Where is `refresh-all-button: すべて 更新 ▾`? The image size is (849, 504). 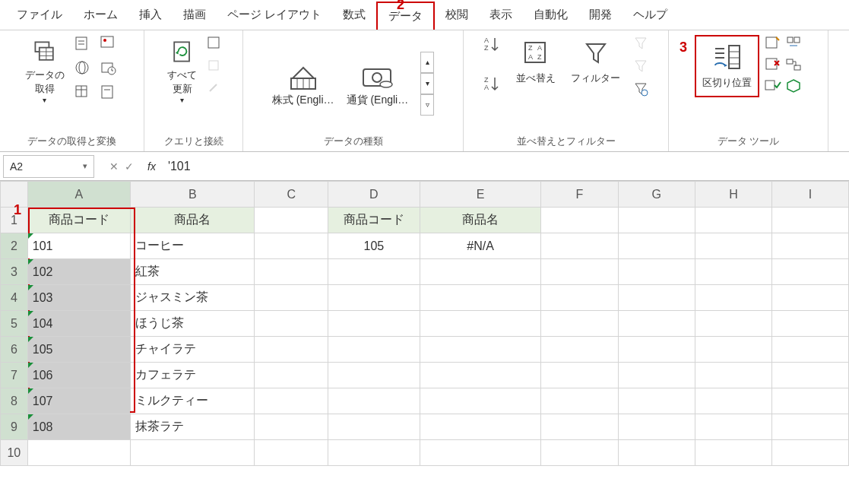
refresh-all-button: すべて 更新 ▾ is located at coordinates (182, 71).